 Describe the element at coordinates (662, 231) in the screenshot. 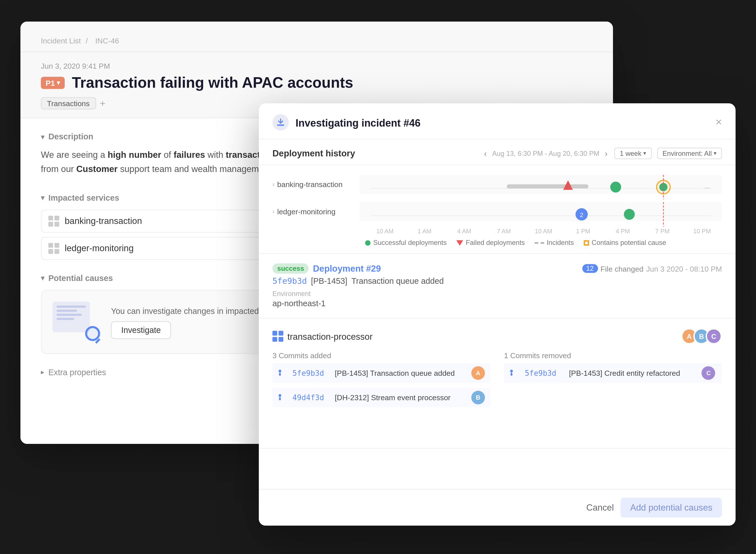

I see `time-7pm: 7 PM` at that location.